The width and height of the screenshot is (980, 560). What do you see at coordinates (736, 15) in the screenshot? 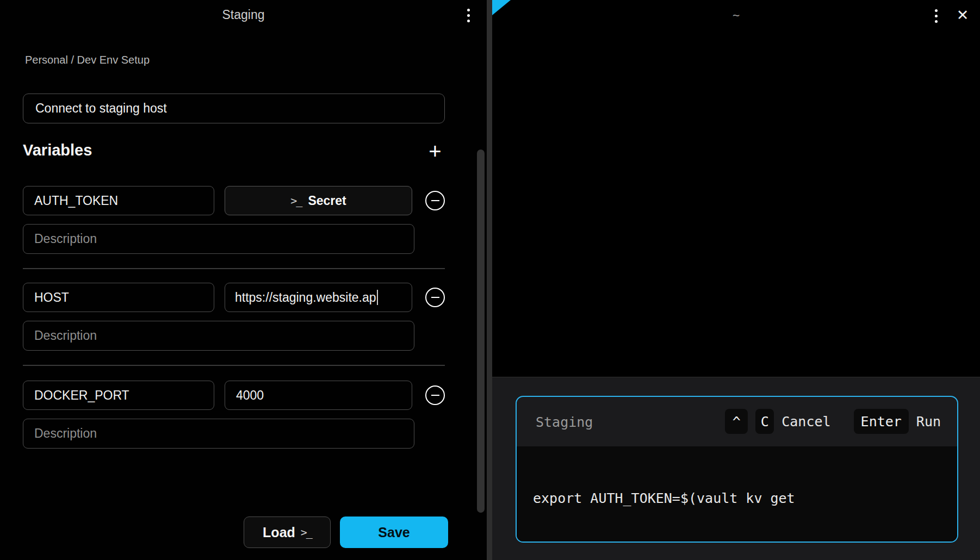
I see `terminal-title: ~` at bounding box center [736, 15].